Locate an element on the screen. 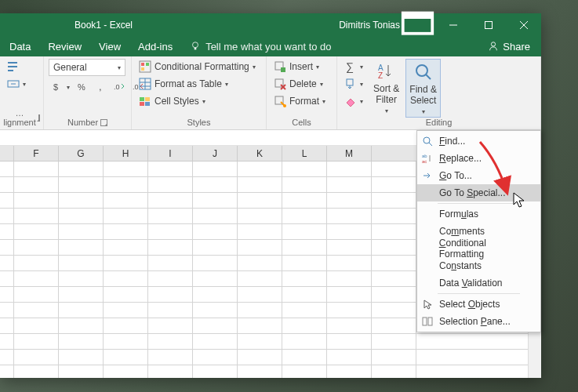 This screenshot has height=392, width=578. menu-data-validation: Data Validation is located at coordinates (478, 283).